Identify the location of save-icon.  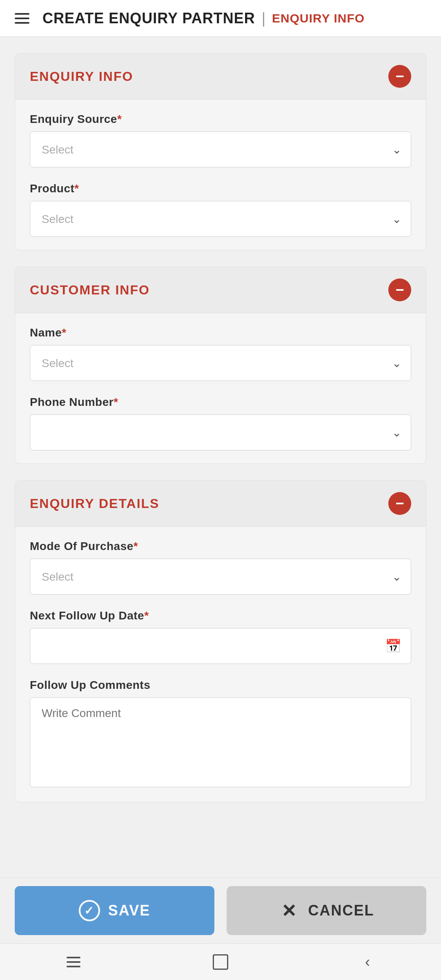
(89, 911).